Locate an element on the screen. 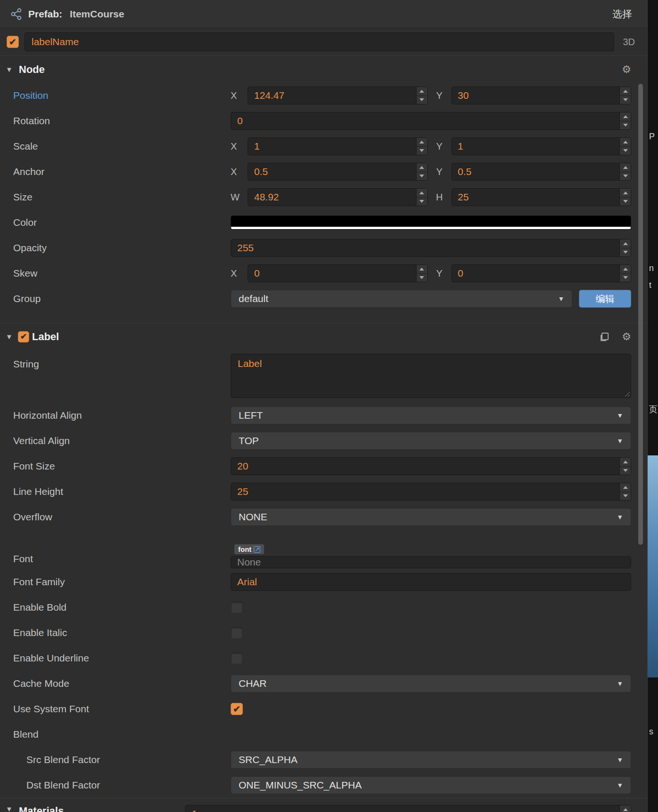 This screenshot has width=658, height=812. string-row: String Label is located at coordinates (324, 376).